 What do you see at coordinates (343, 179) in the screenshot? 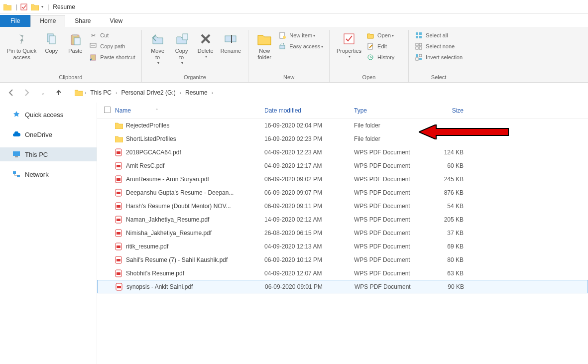
I see `file-row: ArunResume - Arun Suryan.pdf06-09-2020 0…` at bounding box center [343, 179].